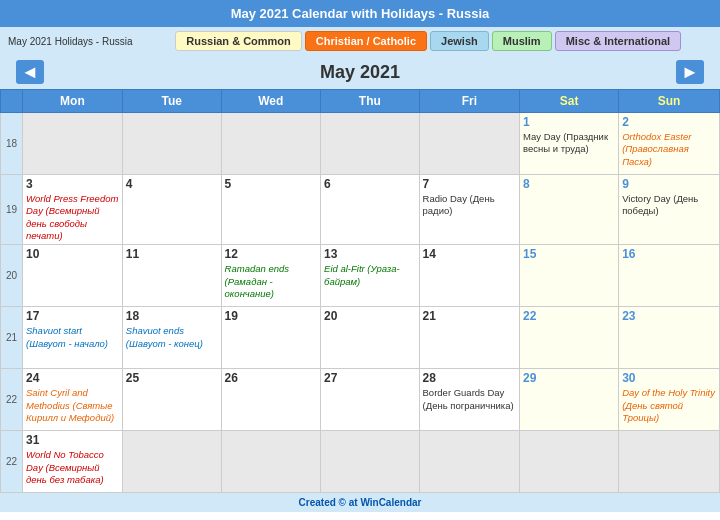 The width and height of the screenshot is (720, 520). Describe the element at coordinates (270, 210) in the screenshot. I see `calendar-day-cell: 5` at that location.